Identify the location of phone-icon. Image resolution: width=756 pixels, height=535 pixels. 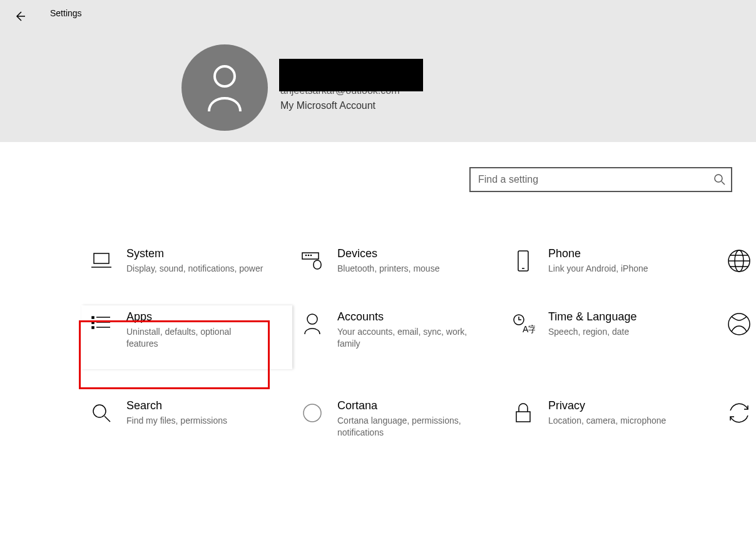
(523, 261).